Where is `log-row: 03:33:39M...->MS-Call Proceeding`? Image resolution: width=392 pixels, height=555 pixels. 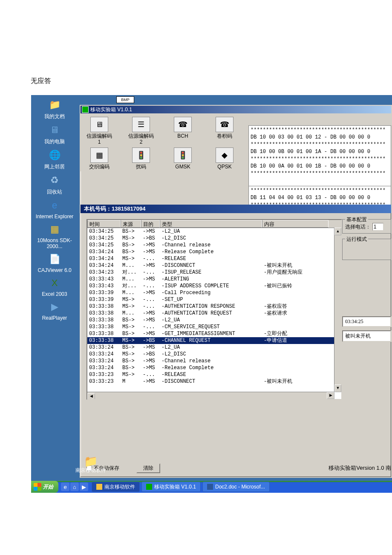 log-row: 03:33:39M...->MS-Call Proceeding is located at coordinates (214, 293).